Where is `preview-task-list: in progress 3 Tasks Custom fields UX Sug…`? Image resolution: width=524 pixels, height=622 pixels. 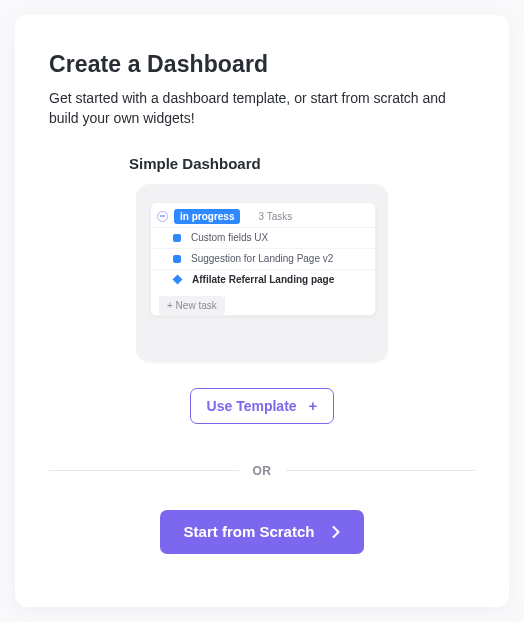 preview-task-list: in progress 3 Tasks Custom fields UX Sug… is located at coordinates (263, 259).